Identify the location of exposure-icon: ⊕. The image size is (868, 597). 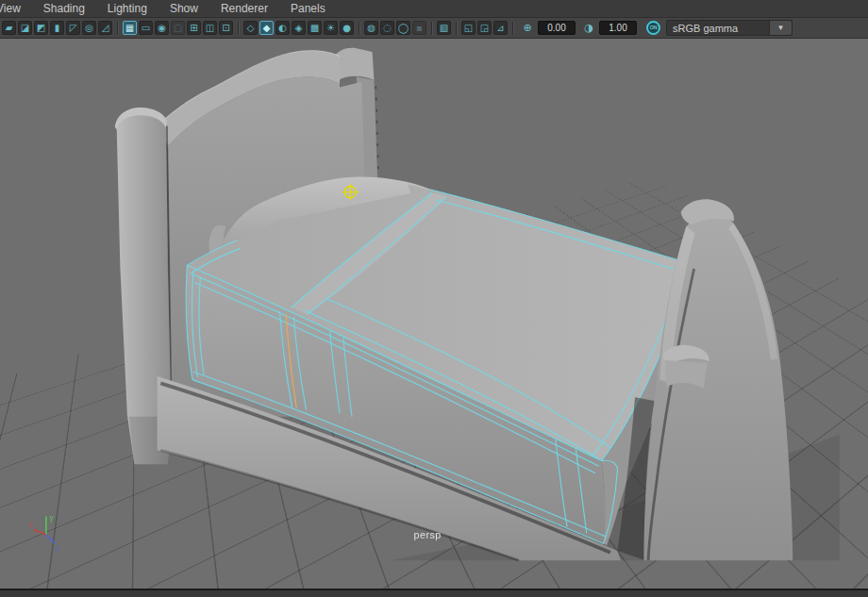
(527, 28).